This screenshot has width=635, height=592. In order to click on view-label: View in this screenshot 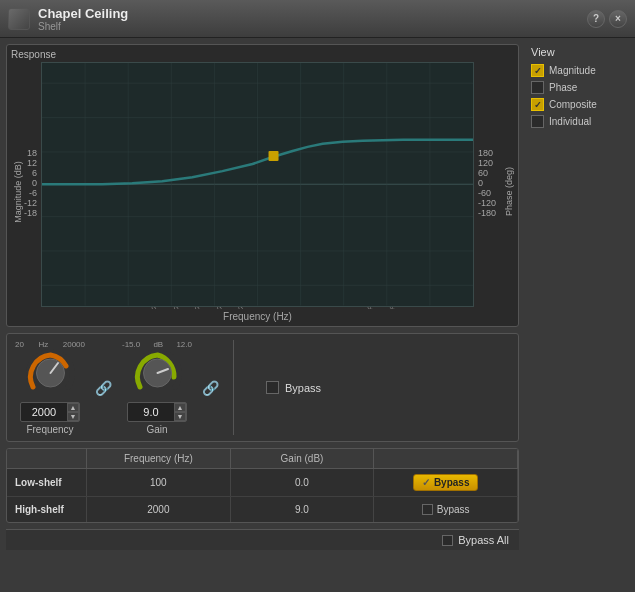, I will do `click(580, 52)`.